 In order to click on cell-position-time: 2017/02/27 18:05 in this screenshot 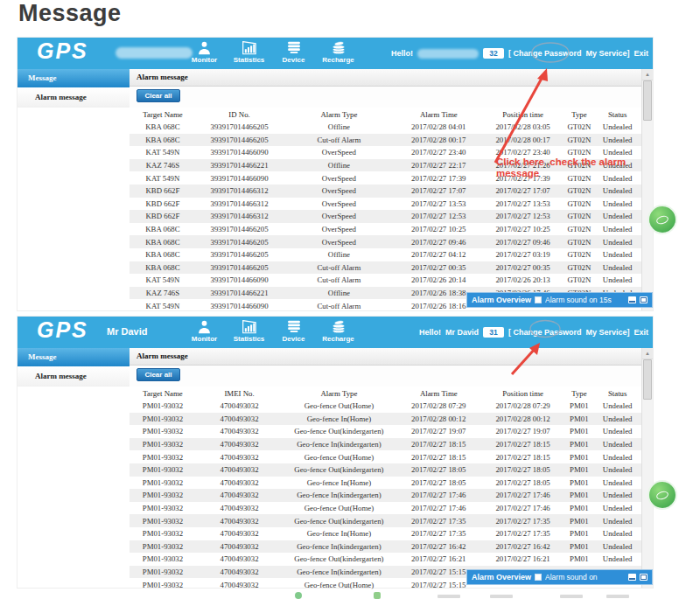, I will do `click(523, 470)`.